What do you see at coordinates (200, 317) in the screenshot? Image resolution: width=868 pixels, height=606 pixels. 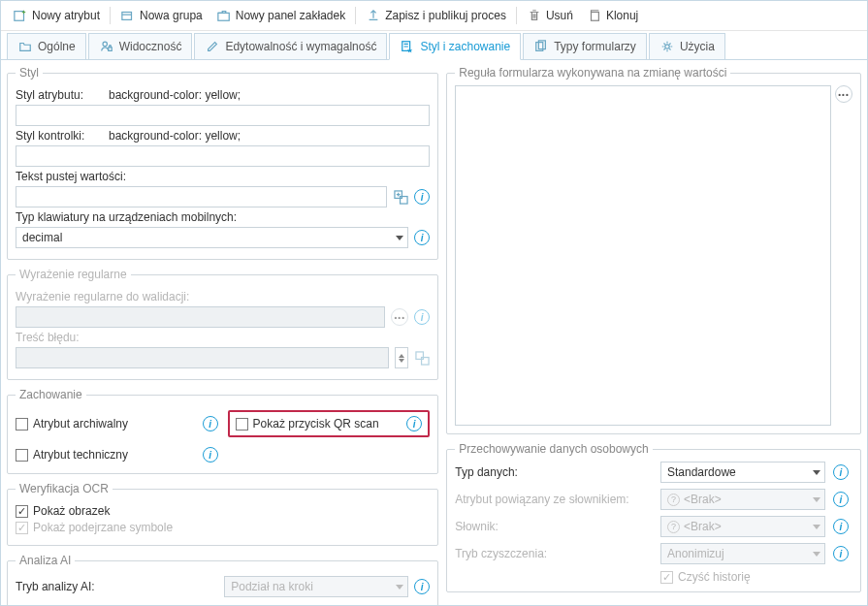 I see `regex-input` at bounding box center [200, 317].